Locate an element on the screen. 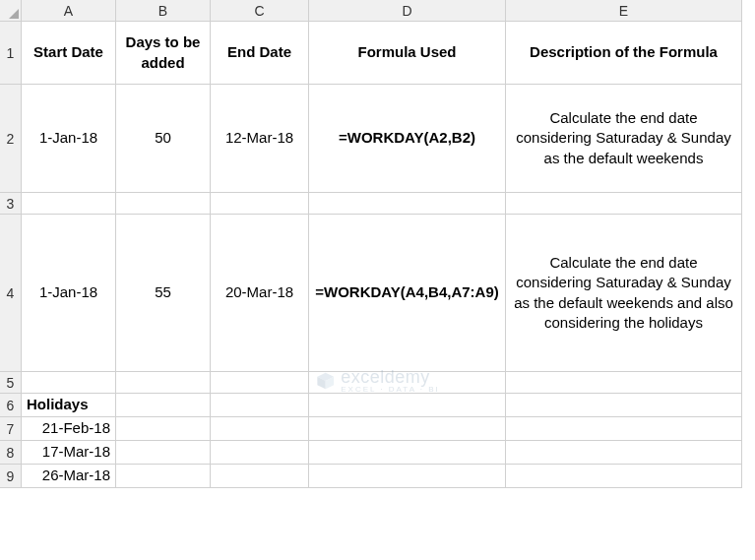 The image size is (755, 560). col-header-B: B is located at coordinates (163, 11).